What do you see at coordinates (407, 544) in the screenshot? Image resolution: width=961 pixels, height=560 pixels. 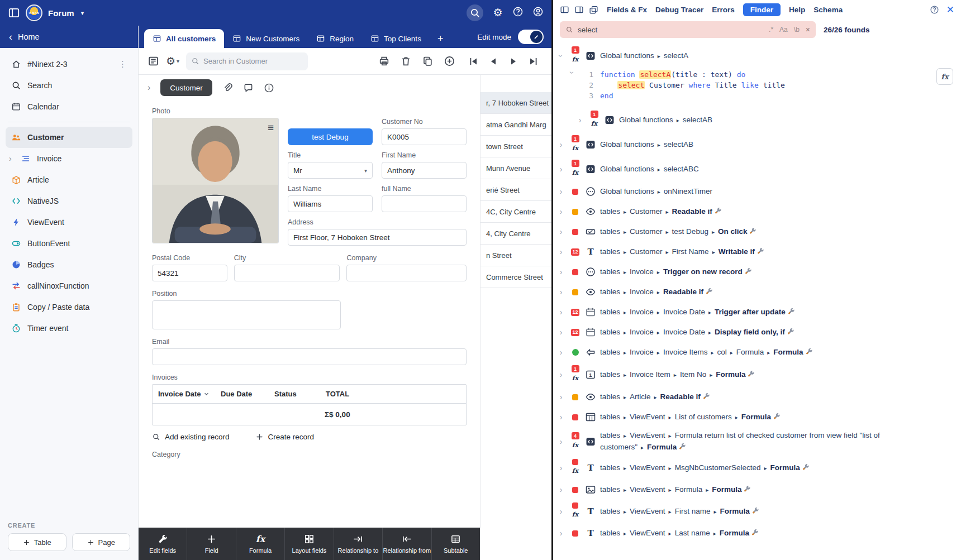 I see `relationship-from-button: Relationship from` at bounding box center [407, 544].